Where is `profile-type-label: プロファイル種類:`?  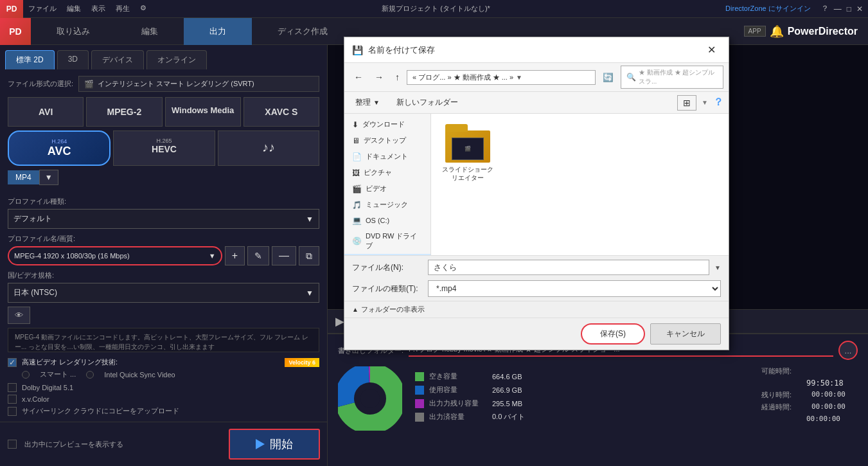
profile-type-label: プロファイル種類: is located at coordinates (163, 202).